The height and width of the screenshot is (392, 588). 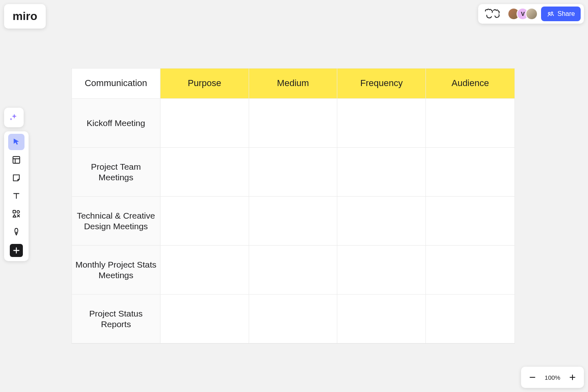 What do you see at coordinates (14, 117) in the screenshot?
I see `sparkle-icon` at bounding box center [14, 117].